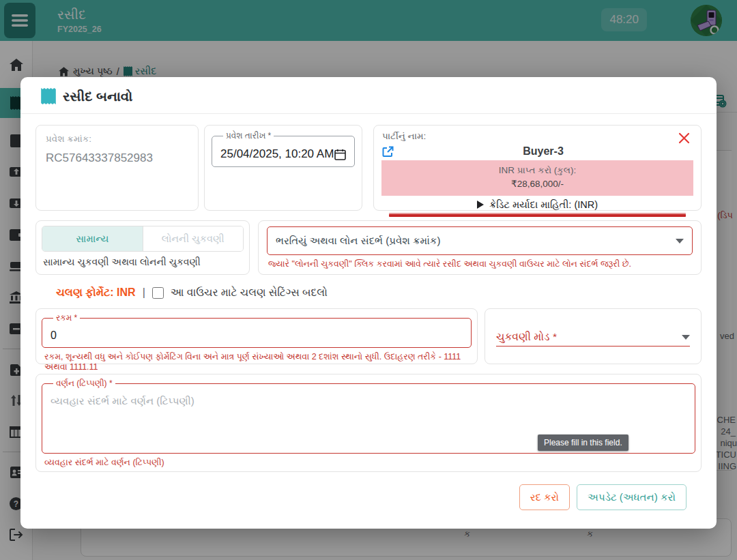  I want to click on amount-card: રકમ * રકમ, શૂન્યથી વધુ અને કોઈપણ ફોર્મેટ…, so click(257, 336).